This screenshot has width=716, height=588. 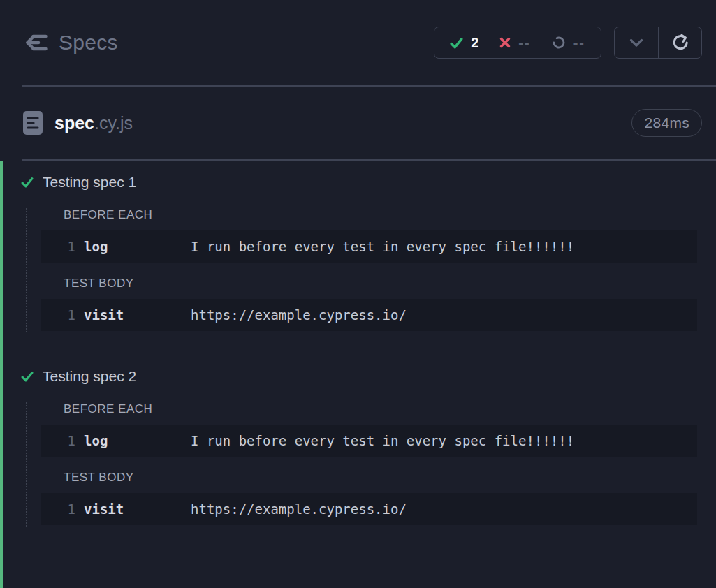 I want to click on collapse-all-button, so click(x=636, y=43).